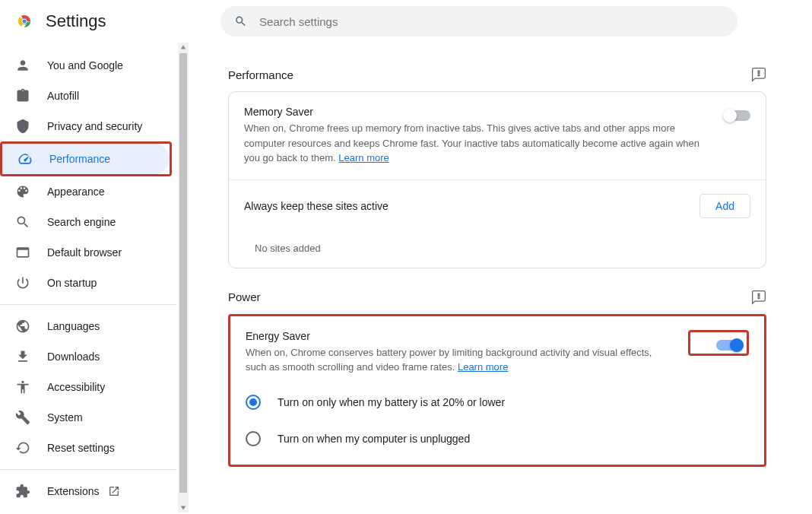 The height and width of the screenshot is (514, 812). Describe the element at coordinates (261, 75) in the screenshot. I see `performance-section-title: Performance` at that location.